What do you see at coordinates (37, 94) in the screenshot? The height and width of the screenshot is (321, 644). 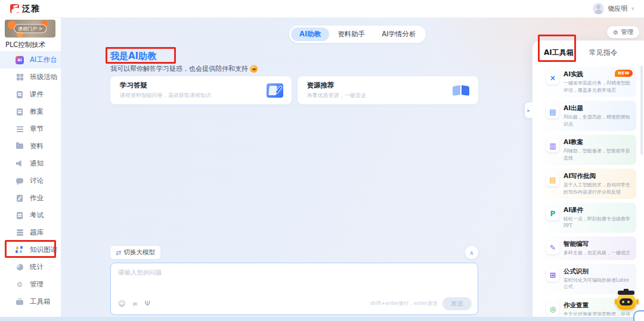 I see `sidebar-item-label: 课件` at bounding box center [37, 94].